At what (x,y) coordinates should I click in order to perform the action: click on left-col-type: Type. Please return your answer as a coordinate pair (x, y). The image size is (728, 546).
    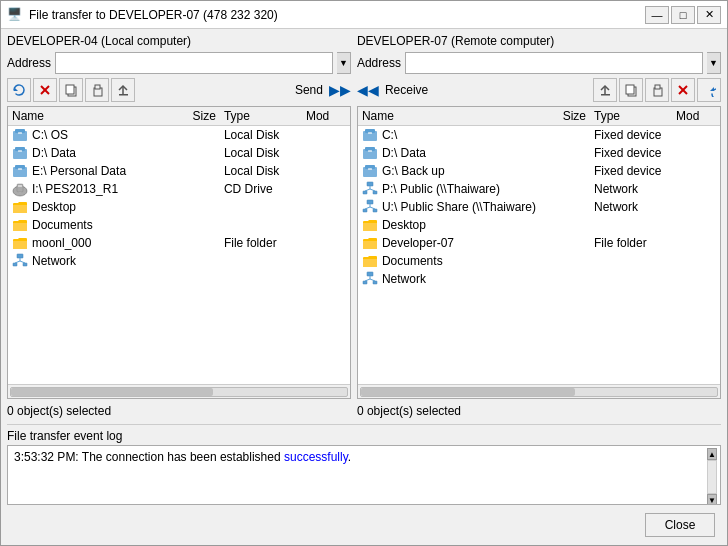
    Looking at the image, I should click on (261, 116).